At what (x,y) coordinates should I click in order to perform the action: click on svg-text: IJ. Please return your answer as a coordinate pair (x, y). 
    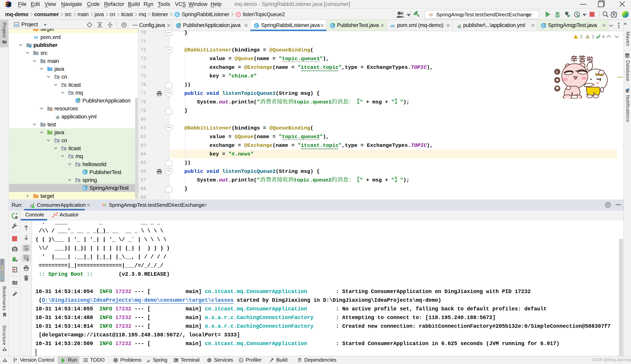
    Looking at the image, I should click on (8, 3).